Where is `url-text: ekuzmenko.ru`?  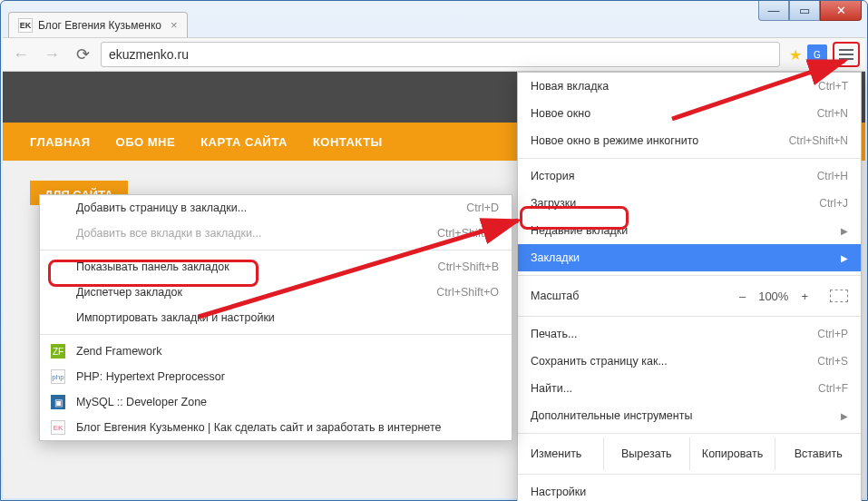 url-text: ekuzmenko.ru is located at coordinates (149, 54).